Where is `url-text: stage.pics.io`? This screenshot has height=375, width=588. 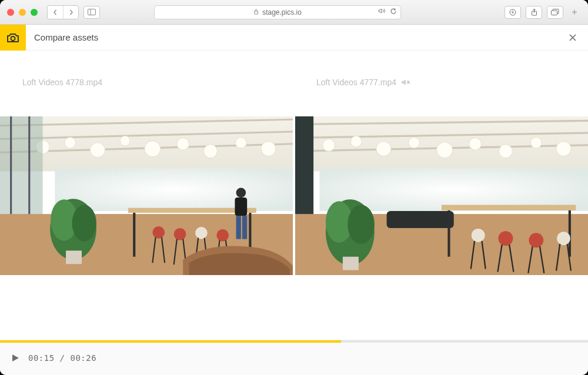
url-text: stage.pics.io is located at coordinates (282, 12).